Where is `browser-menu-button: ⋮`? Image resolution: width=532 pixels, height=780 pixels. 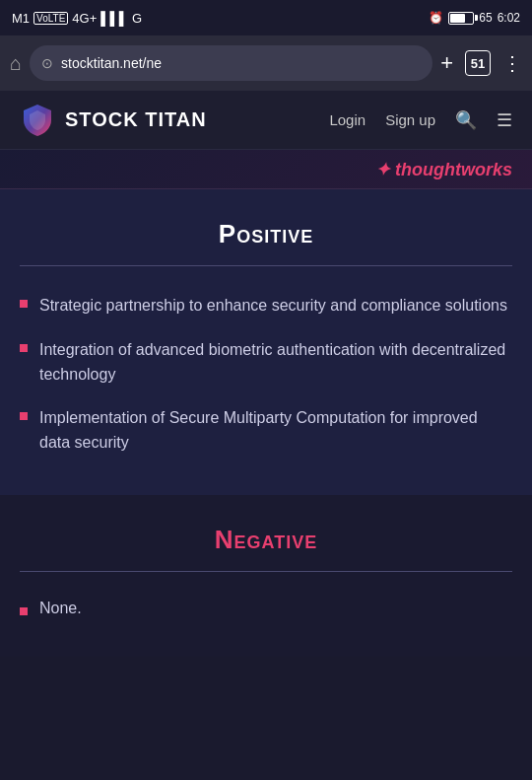 browser-menu-button: ⋮ is located at coordinates (512, 63).